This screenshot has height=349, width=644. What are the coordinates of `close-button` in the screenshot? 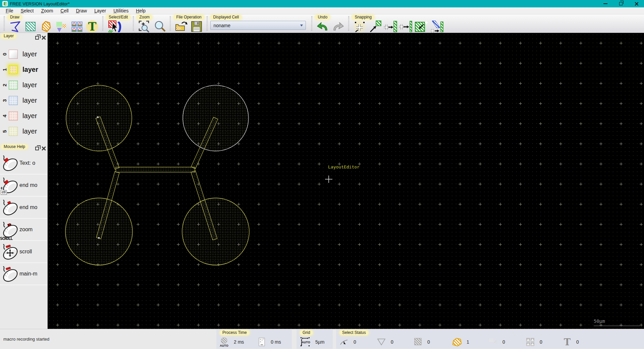 It's located at (636, 4).